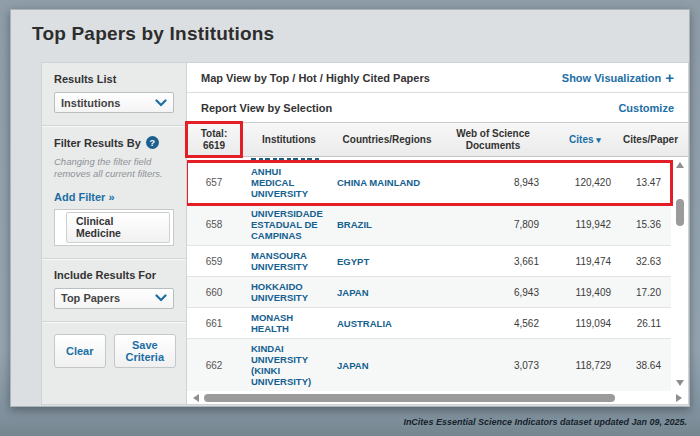  Describe the element at coordinates (266, 108) in the screenshot. I see `report-view-title: Report View by Selection` at that location.